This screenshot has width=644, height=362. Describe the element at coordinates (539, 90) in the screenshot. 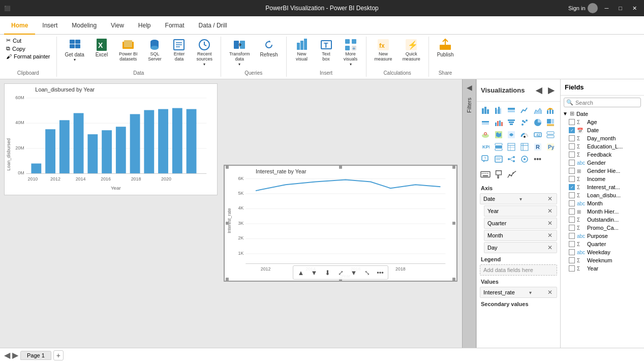

I see `viz-panel-back-arrow: ◀` at that location.